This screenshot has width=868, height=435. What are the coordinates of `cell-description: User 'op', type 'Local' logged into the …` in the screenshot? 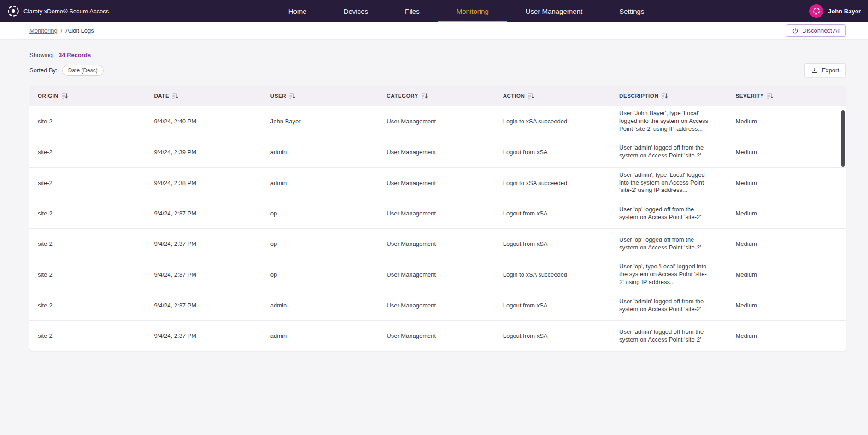 It's located at (669, 274).